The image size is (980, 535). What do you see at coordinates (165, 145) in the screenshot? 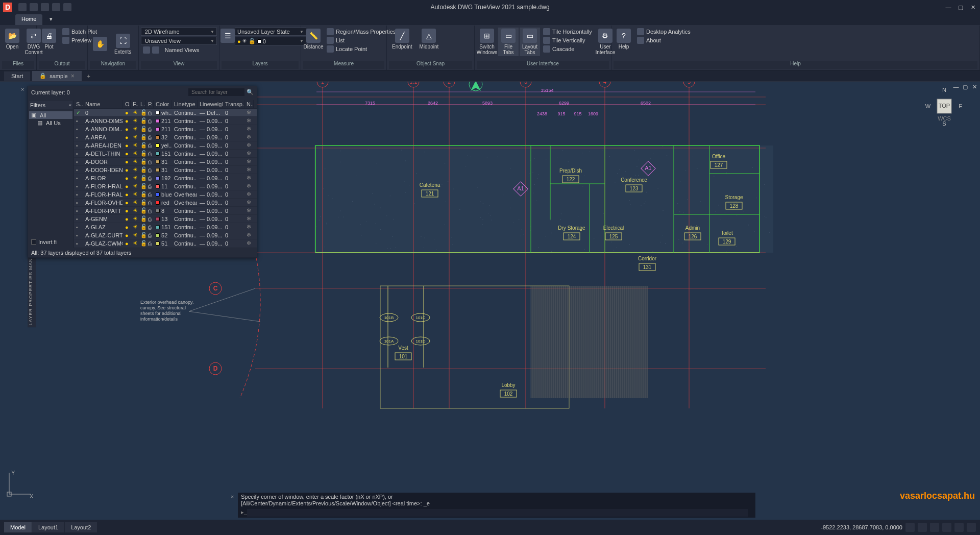
I see `layer-row: ▪ A-AREA-IDEN ● ☀ 🔓 ⎙ yel... Continu... …` at bounding box center [165, 145].